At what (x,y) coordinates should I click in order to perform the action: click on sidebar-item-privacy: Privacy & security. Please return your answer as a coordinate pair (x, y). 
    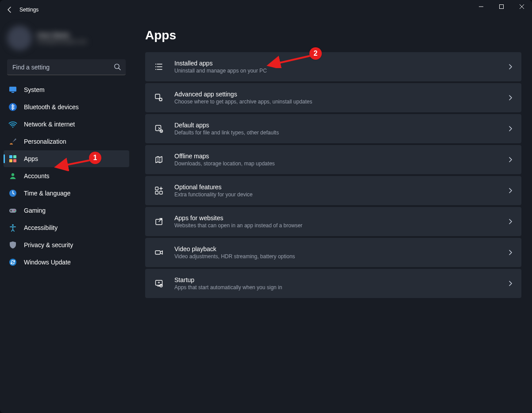
    Looking at the image, I should click on (66, 245).